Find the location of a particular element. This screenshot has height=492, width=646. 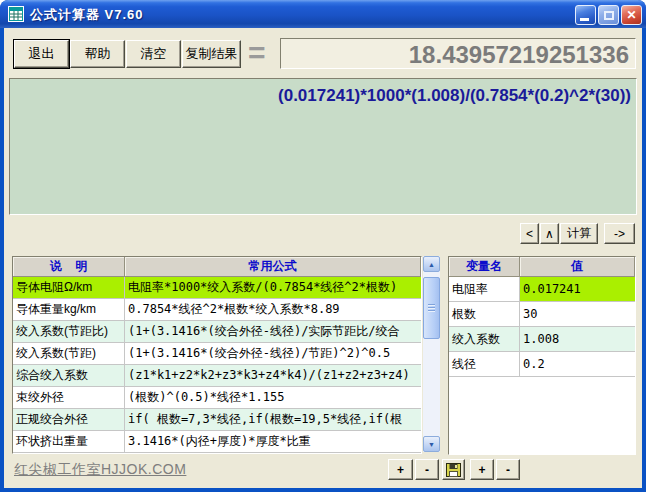

remove-formula-button: - is located at coordinates (427, 470).